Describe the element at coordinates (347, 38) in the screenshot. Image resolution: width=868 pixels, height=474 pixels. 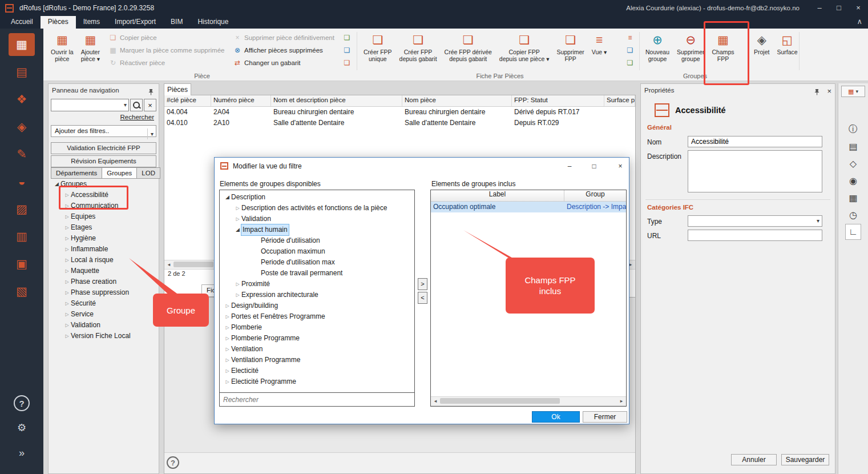
I see `room-tool-1-button: ❏` at that location.